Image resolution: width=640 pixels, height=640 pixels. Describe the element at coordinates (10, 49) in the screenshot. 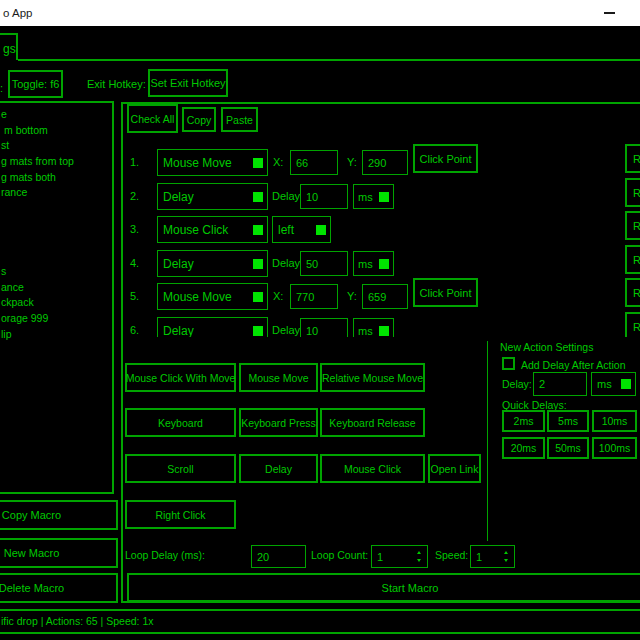

I see `tab-label: gs` at that location.